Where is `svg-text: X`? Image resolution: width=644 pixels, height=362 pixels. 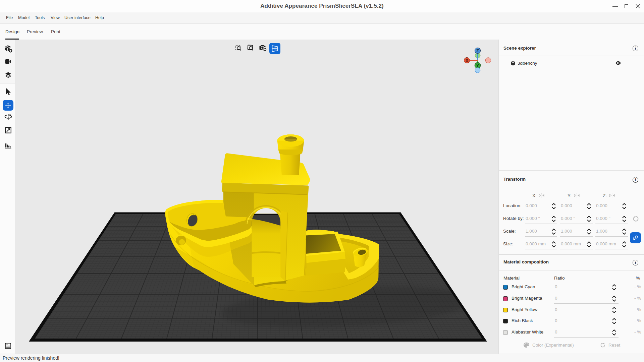
svg-text: X is located at coordinates (467, 60).